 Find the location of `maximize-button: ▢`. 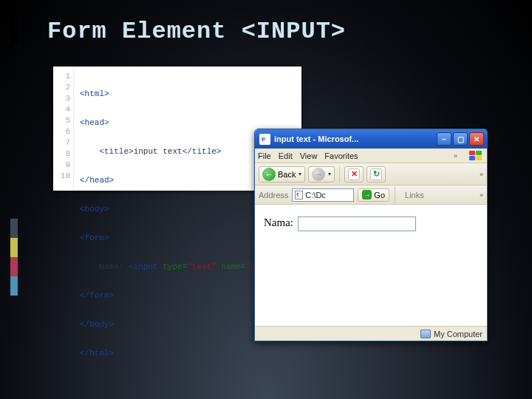

maximize-button: ▢ is located at coordinates (460, 139).